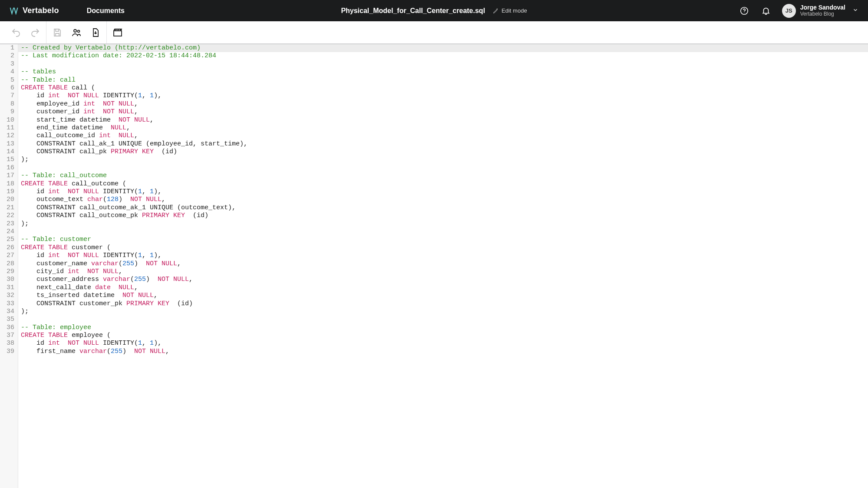 This screenshot has height=488, width=868. I want to click on line-number: 35, so click(7, 320).